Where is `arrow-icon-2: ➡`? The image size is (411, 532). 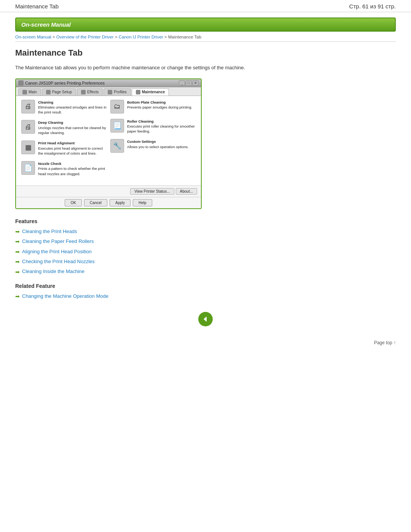
arrow-icon-2: ➡ is located at coordinates (18, 241).